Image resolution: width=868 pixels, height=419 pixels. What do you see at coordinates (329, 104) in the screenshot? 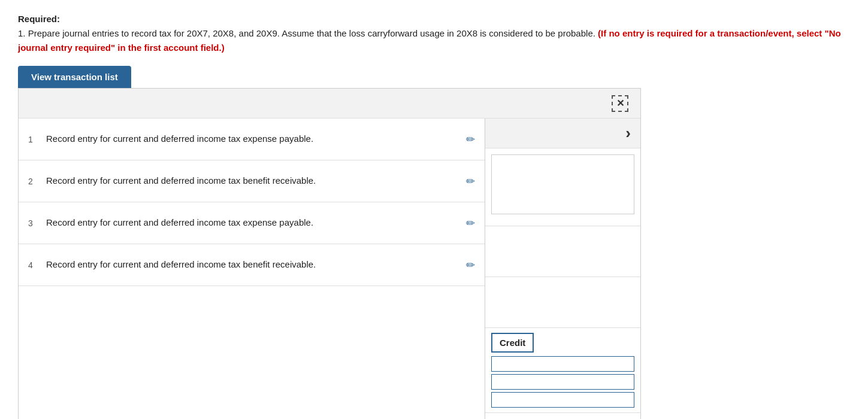
I see `panel-header: ✕` at bounding box center [329, 104].